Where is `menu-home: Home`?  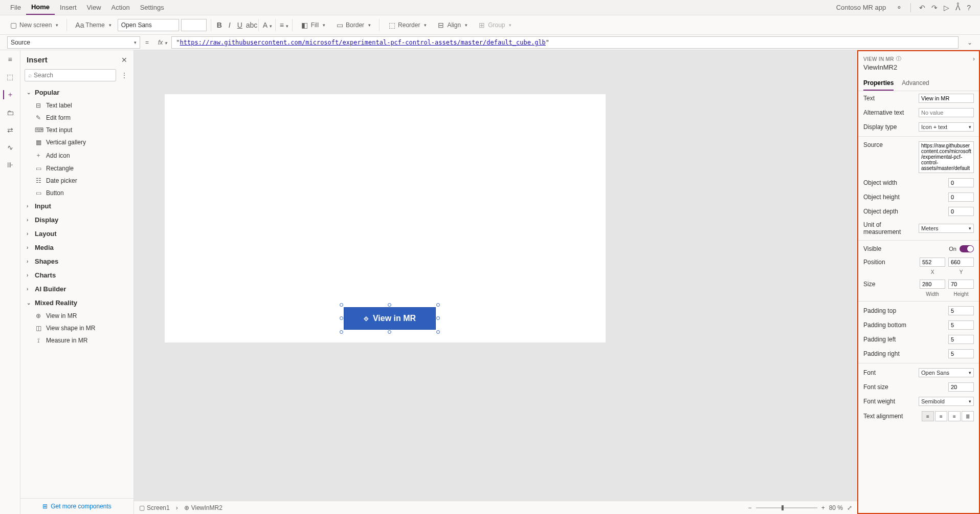 menu-home: Home is located at coordinates (40, 7).